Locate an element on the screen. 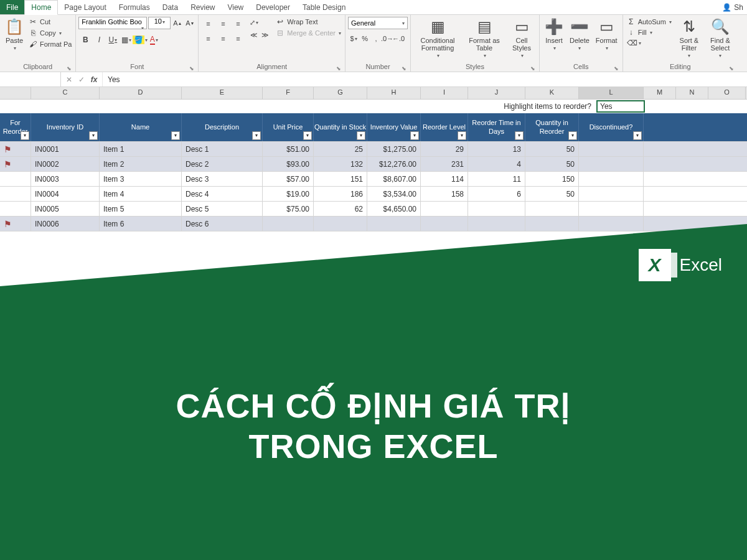 This screenshot has height=560, width=747. cell-qty is located at coordinates (341, 224).